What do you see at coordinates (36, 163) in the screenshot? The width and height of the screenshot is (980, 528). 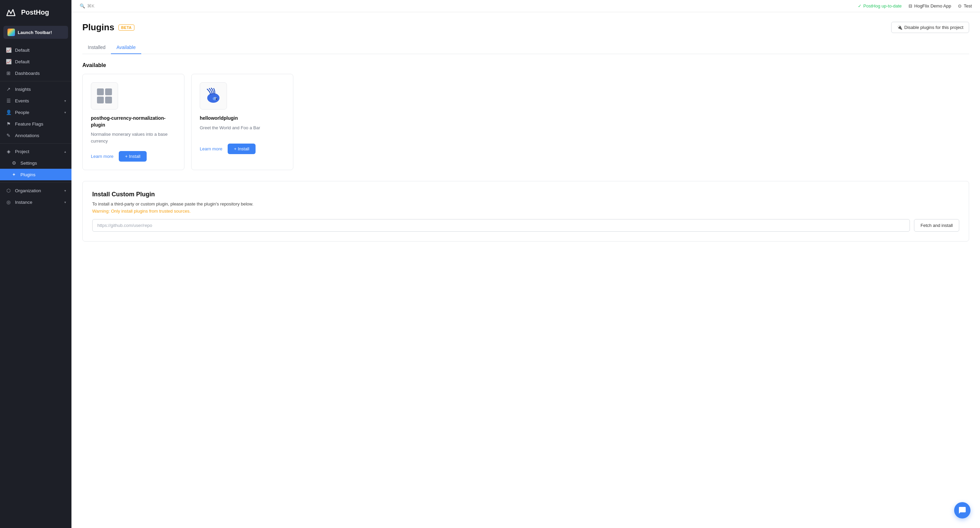 I see `sidebar-item-settings: ⚙ Settings` at bounding box center [36, 163].